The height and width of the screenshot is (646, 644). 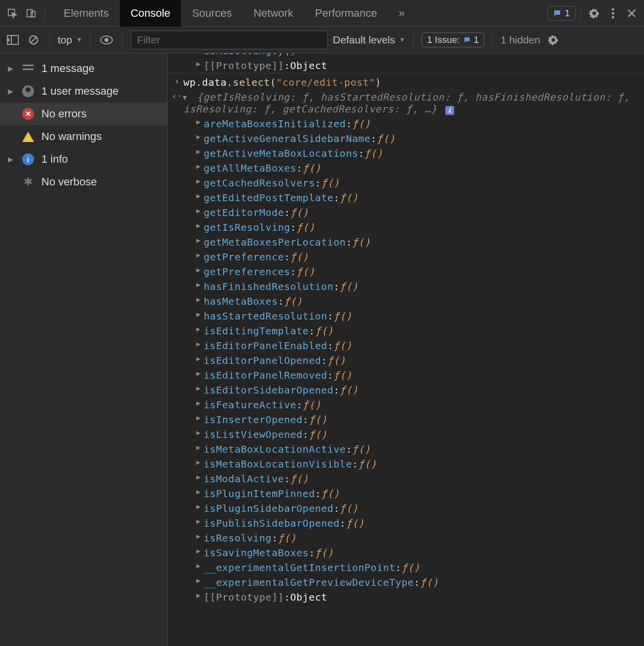 What do you see at coordinates (406, 582) in the screenshot?
I see `object-property-row: ▶__experimentalGetPreviewDeviceType: ƒ (…` at bounding box center [406, 582].